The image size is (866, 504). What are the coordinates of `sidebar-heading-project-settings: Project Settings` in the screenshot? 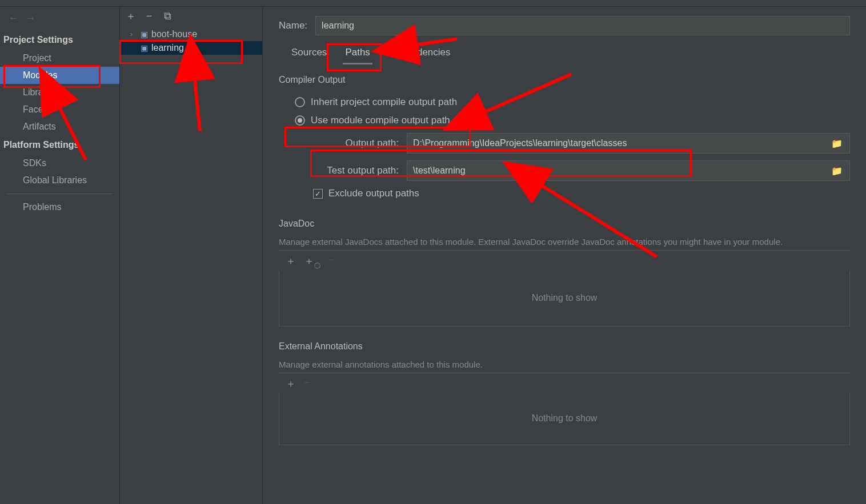 It's located at (59, 40).